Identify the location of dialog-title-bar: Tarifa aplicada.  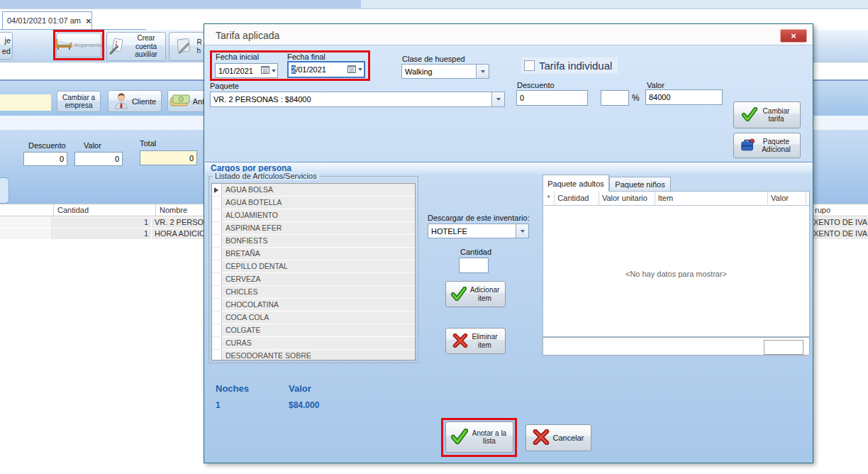
(508, 35).